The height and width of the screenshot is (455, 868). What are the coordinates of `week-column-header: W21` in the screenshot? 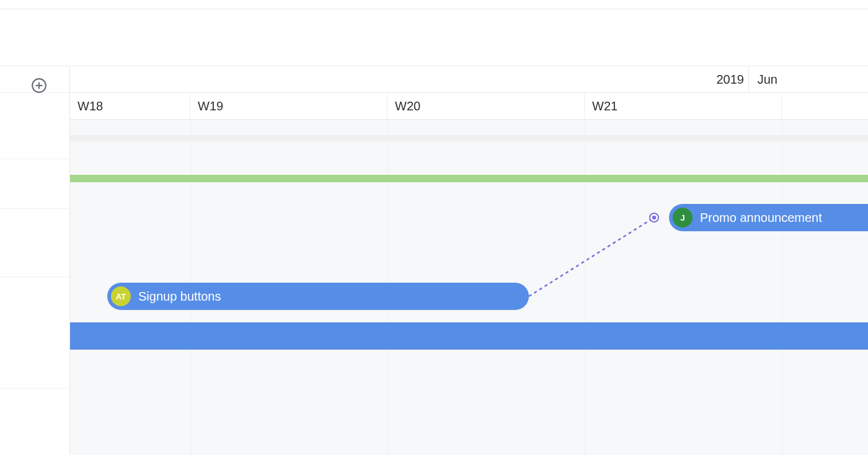 It's located at (683, 106).